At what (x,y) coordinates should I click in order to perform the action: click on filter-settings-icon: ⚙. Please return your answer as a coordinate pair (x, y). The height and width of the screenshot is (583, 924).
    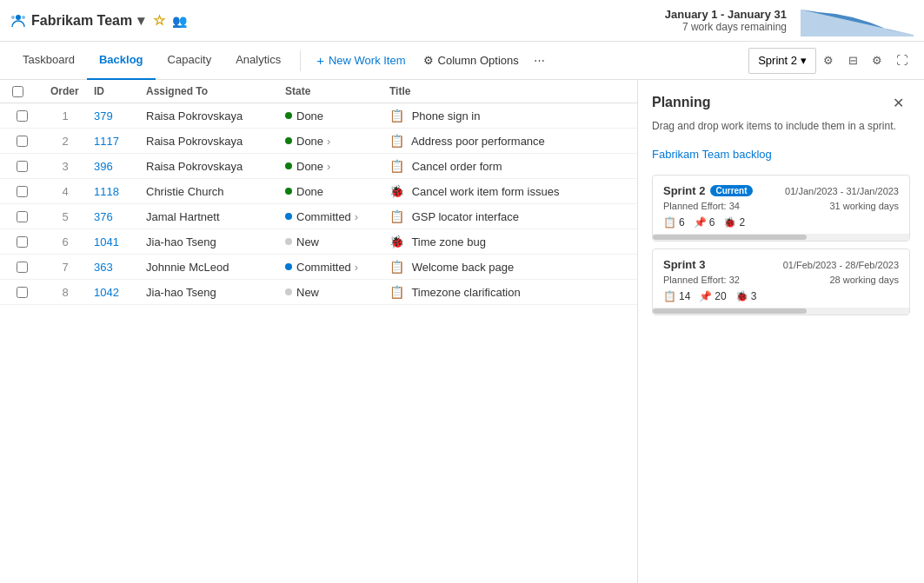
    Looking at the image, I should click on (828, 61).